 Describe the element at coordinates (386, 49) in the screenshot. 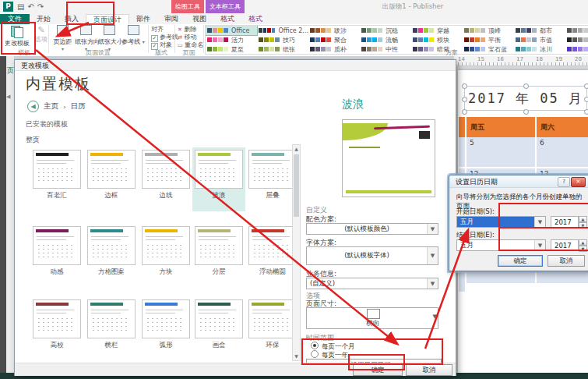

I see `scheme-中性: 中性` at that location.